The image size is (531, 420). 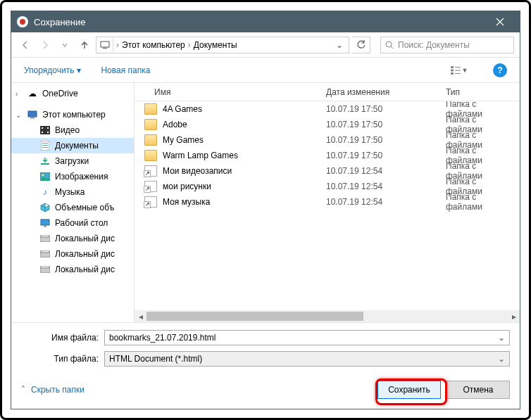 What do you see at coordinates (154, 45) in the screenshot?
I see `breadcrumb-root: Этот компьютер` at bounding box center [154, 45].